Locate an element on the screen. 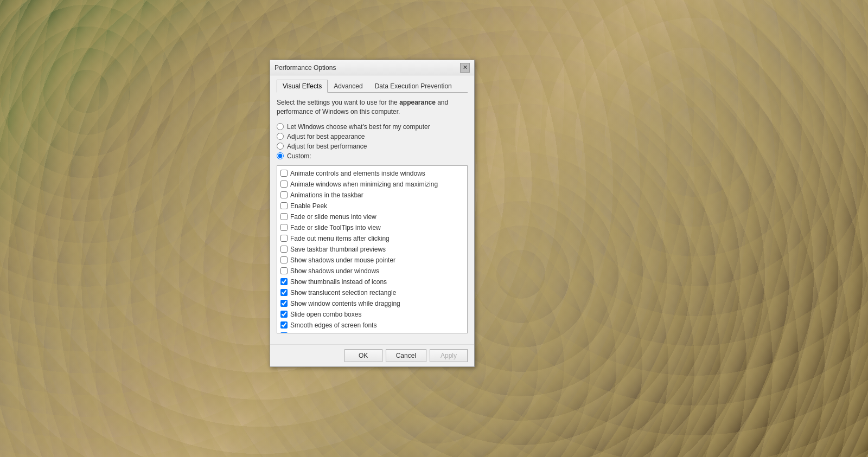 The image size is (868, 457). checkbox-label-cb10: Show shadows under windows is located at coordinates (335, 271).